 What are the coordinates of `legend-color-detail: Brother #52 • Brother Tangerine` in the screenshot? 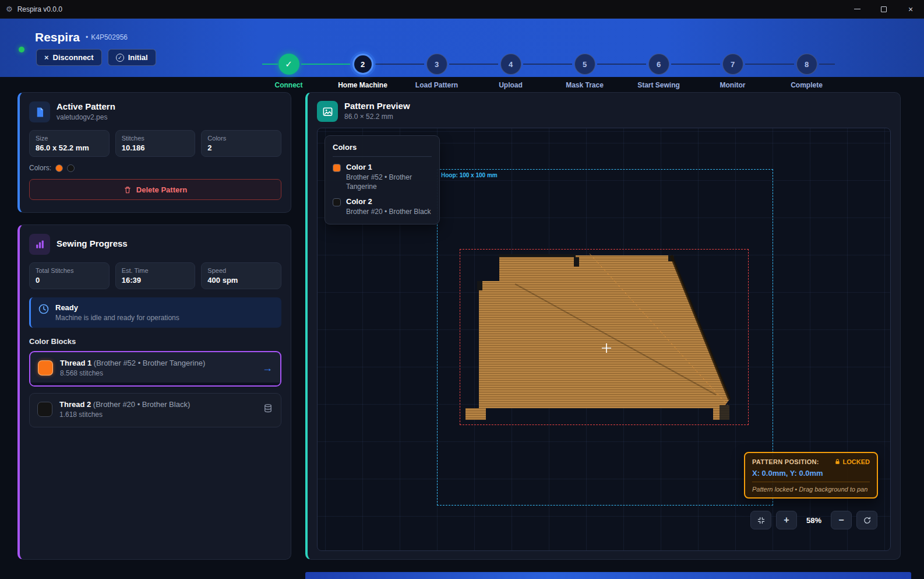 It's located at (389, 182).